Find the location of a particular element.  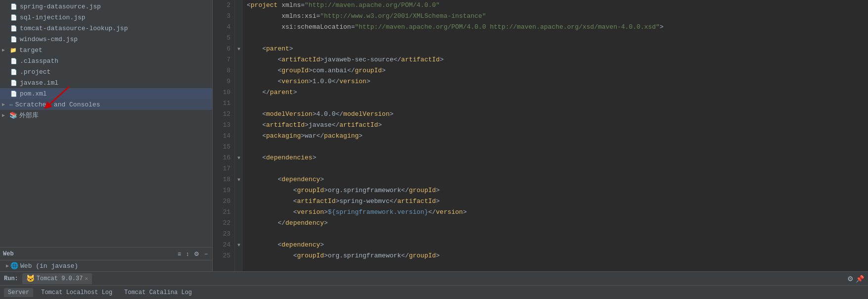

code-line-16: <dependencies> is located at coordinates (555, 158).